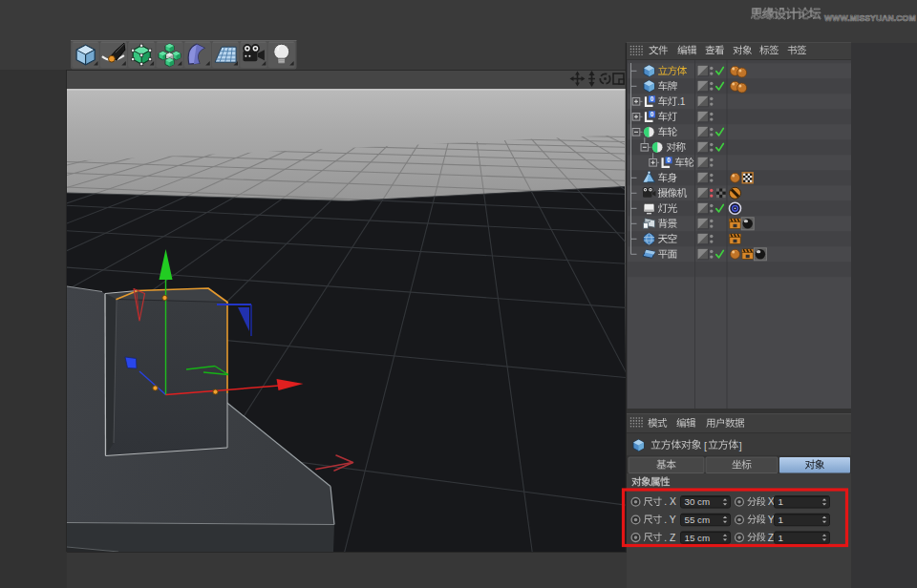  I want to click on svg-text: . X, so click(671, 502).